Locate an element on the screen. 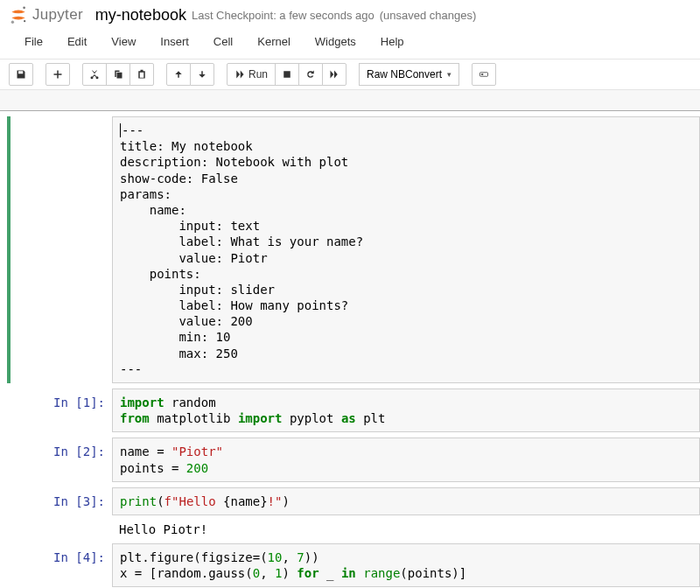 This screenshot has height=588, width=700. run-button: Run is located at coordinates (251, 74).